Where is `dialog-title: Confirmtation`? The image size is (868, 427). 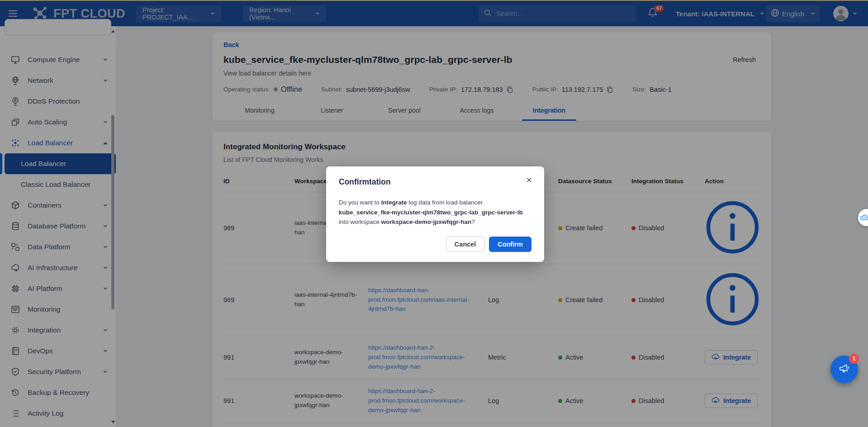
dialog-title: Confirmtation is located at coordinates (435, 182).